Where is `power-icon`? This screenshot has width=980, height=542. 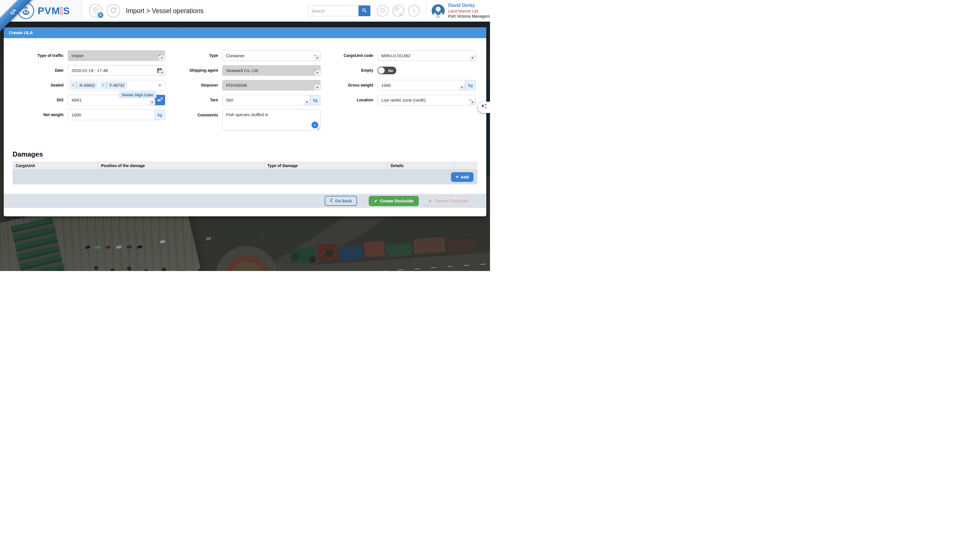 power-icon is located at coordinates (383, 11).